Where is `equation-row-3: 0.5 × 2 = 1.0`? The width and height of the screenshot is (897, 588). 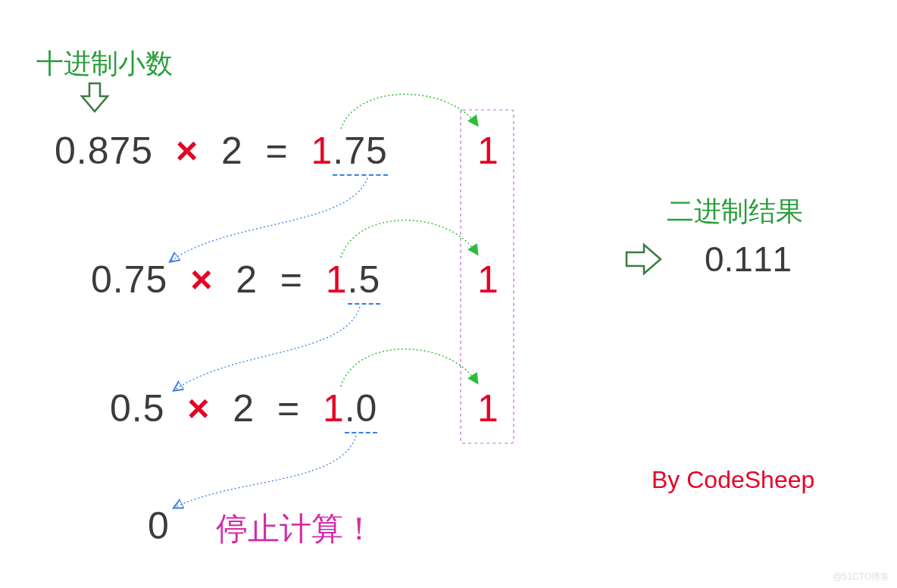 equation-row-3: 0.5 × 2 = 1.0 is located at coordinates (244, 410).